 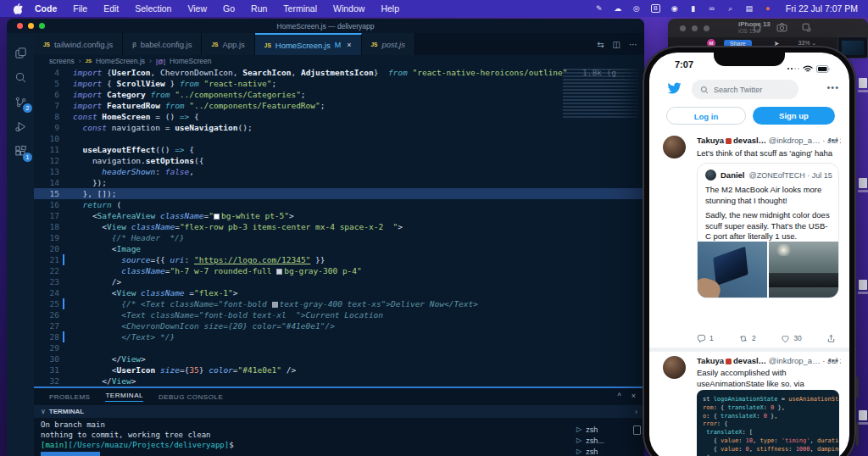 I want to click on menu-item-run: Run, so click(x=259, y=8).